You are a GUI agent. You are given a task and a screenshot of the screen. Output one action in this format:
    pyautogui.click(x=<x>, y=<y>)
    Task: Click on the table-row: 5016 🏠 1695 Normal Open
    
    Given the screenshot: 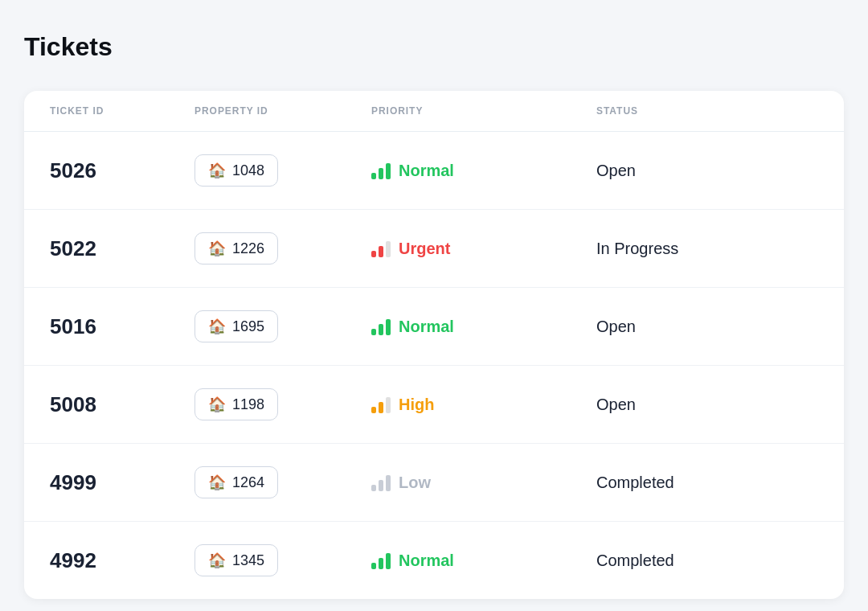 What is the action you would take?
    pyautogui.click(x=434, y=326)
    